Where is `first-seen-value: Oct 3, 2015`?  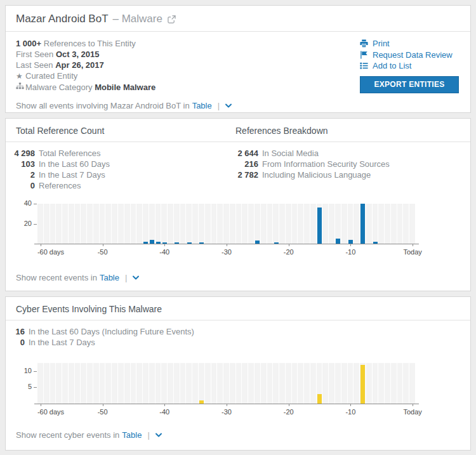 first-seen-value: Oct 3, 2015 is located at coordinates (77, 55).